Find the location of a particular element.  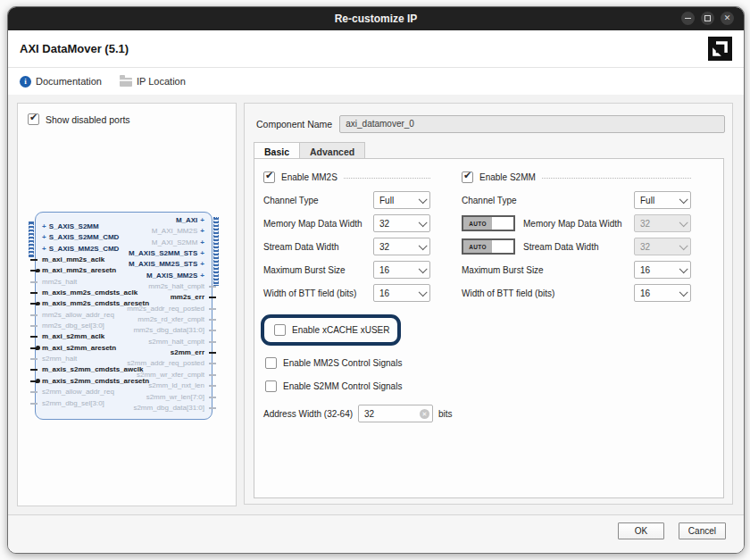

info-icon is located at coordinates (25, 82).